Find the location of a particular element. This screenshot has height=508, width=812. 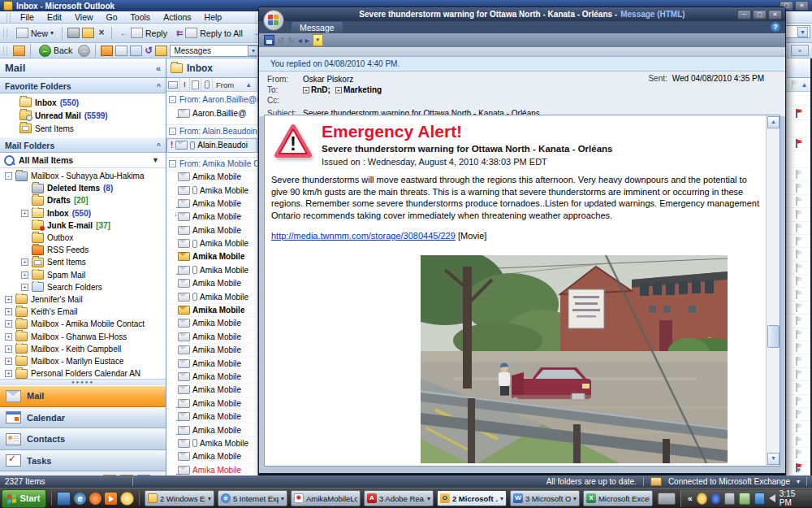

tree-item-jennifer-s-mail: +Jennifer's Mail is located at coordinates (83, 299).